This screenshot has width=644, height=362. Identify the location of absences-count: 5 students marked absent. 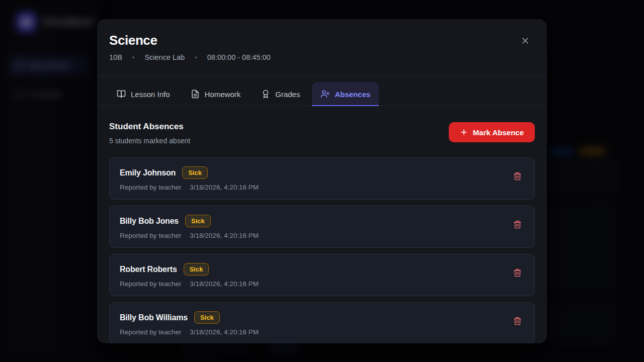
(150, 141).